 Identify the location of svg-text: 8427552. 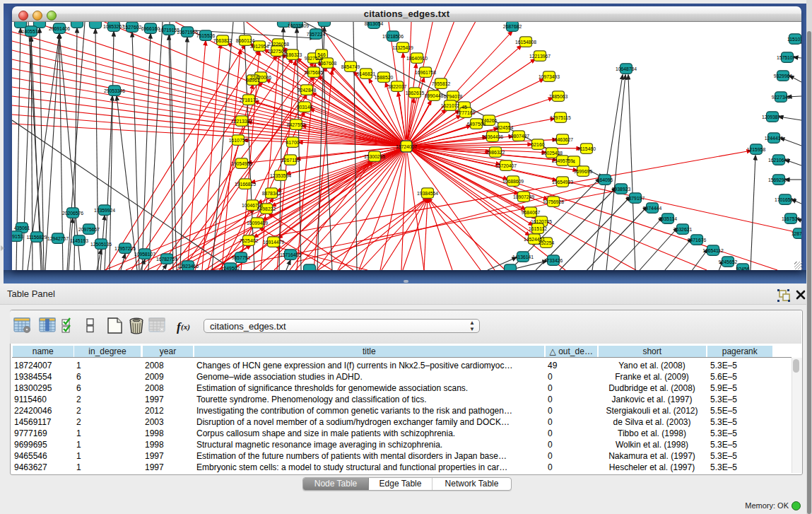
(297, 124).